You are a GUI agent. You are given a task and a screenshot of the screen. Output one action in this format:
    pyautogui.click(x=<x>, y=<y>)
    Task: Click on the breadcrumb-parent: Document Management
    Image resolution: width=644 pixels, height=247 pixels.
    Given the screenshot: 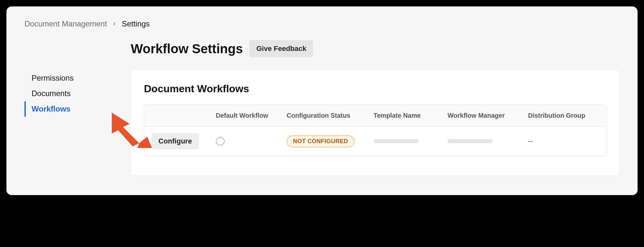 What is the action you would take?
    pyautogui.click(x=66, y=24)
    